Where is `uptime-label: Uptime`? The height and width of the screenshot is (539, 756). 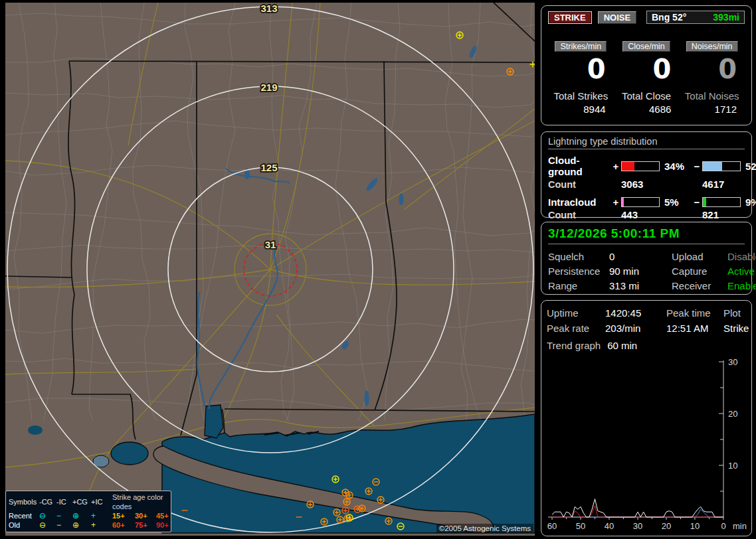 uptime-label: Uptime is located at coordinates (576, 313).